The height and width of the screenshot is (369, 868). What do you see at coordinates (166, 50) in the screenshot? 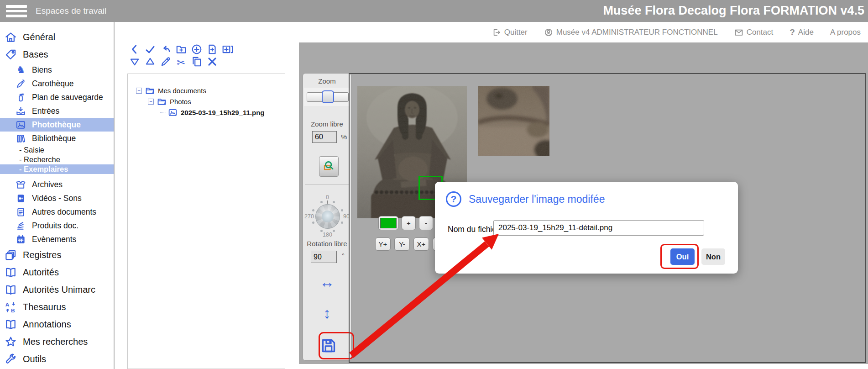
I see `undo-button` at bounding box center [166, 50].